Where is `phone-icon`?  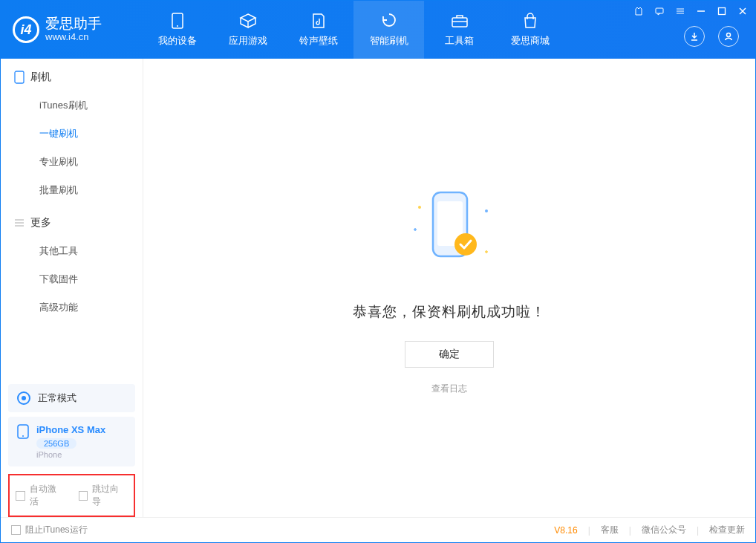 phone-icon is located at coordinates (177, 21).